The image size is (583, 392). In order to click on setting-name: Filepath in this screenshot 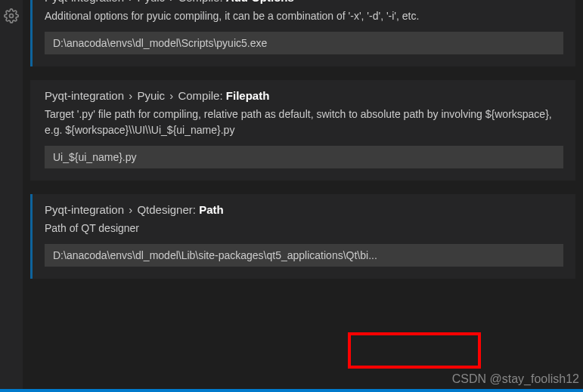, I will do `click(248, 95)`.